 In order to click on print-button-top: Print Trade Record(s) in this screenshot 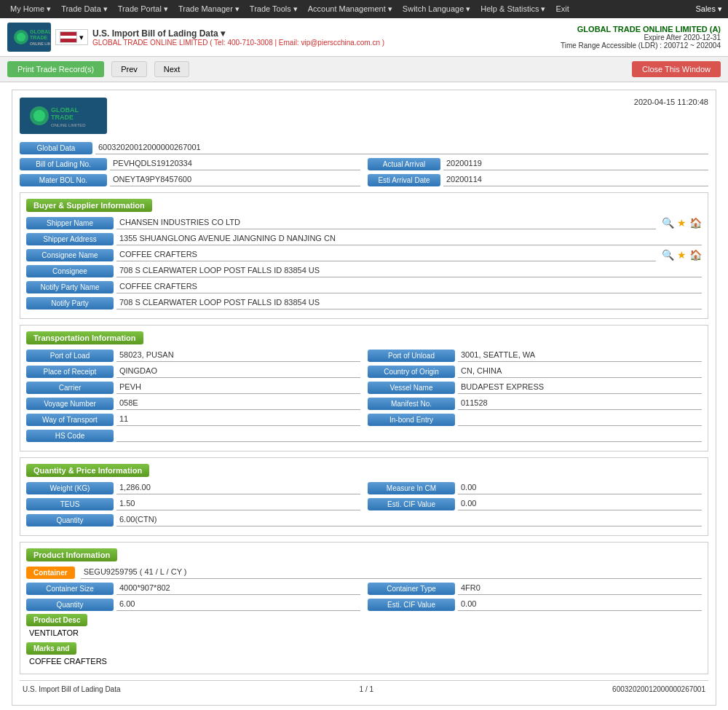, I will do `click(55, 69)`.